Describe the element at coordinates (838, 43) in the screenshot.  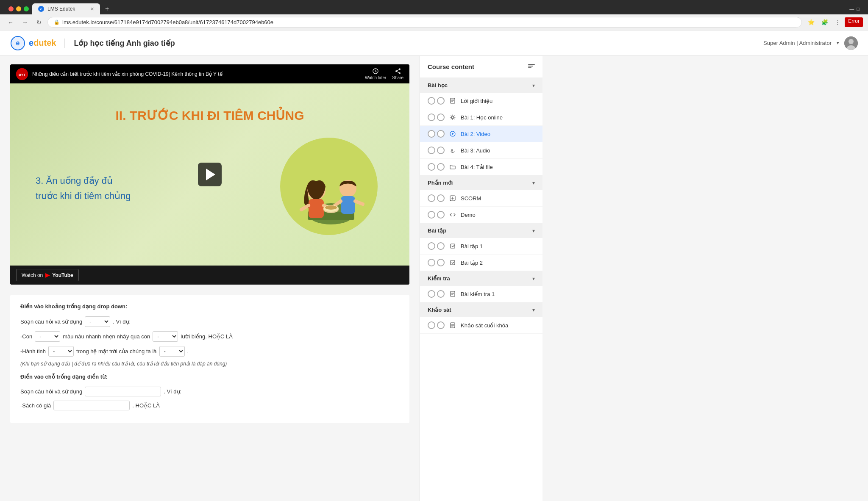
I see `admin-chevron-icon: ▾` at that location.